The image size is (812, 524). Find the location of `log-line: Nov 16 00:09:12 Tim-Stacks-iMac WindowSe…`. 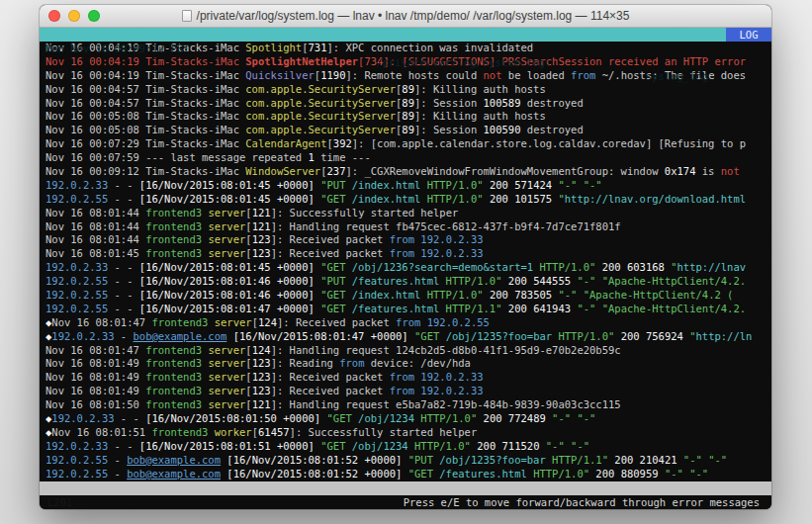

log-line: Nov 16 00:09:12 Tim-Stacks-iMac WindowSe… is located at coordinates (408, 172).